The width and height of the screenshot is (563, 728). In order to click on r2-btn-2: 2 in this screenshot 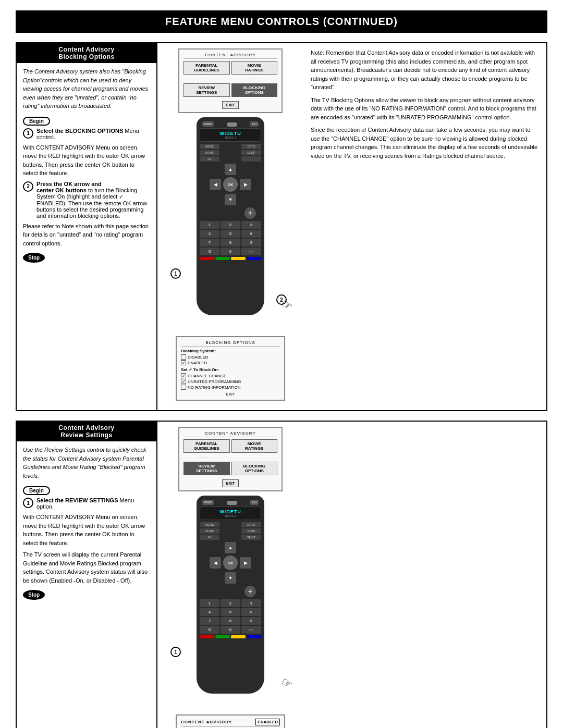, I will do `click(230, 603)`.